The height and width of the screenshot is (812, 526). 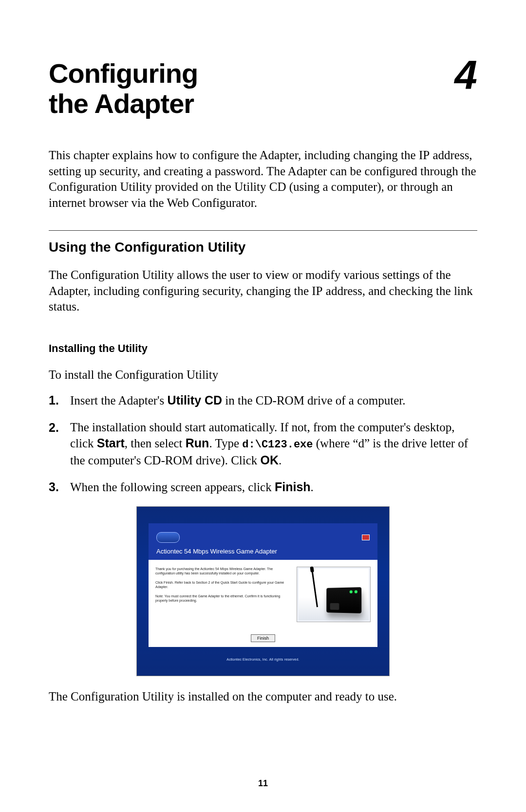 What do you see at coordinates (168, 537) in the screenshot?
I see `actiontec-logo-icon` at bounding box center [168, 537].